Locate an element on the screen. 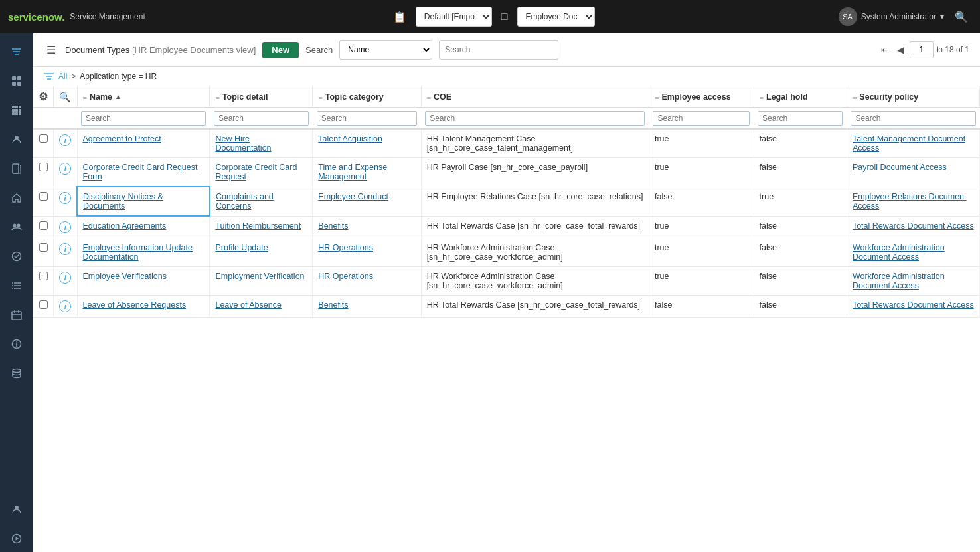  row-security-policy-link: Employee Relations Document Access is located at coordinates (910, 201).